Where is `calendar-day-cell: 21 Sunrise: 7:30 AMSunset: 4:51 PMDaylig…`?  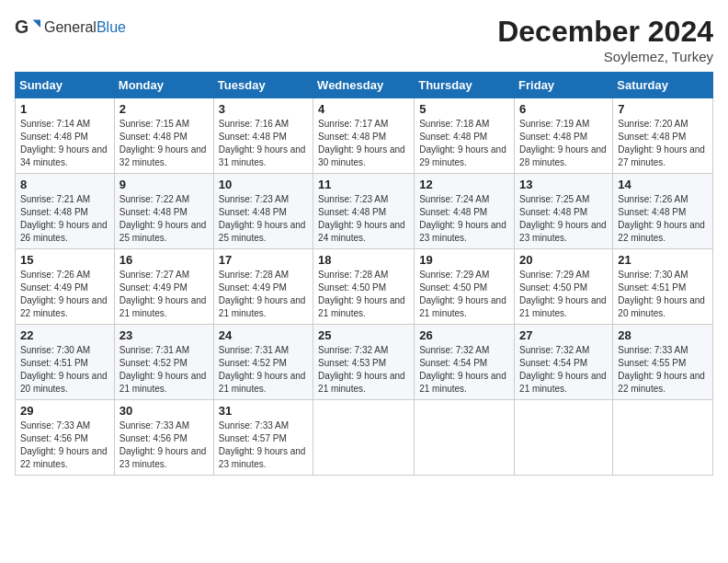 calendar-day-cell: 21 Sunrise: 7:30 AMSunset: 4:51 PMDaylig… is located at coordinates (664, 287).